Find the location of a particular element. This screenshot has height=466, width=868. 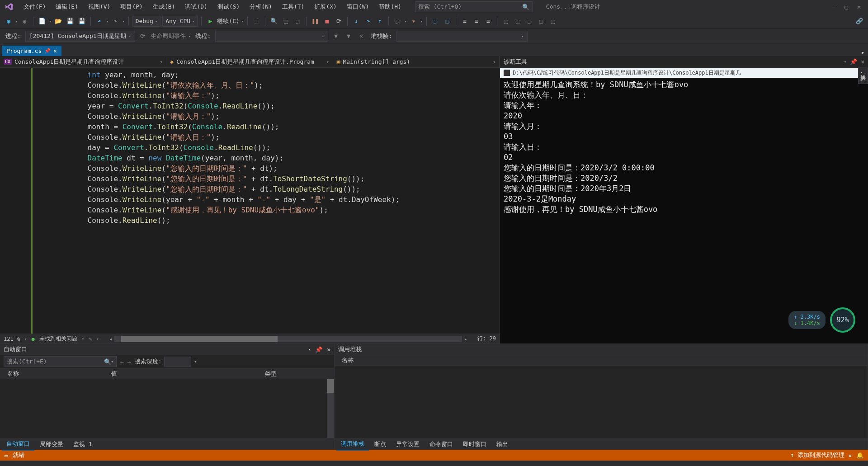

menu-help: 帮助(H) is located at coordinates (390, 7).